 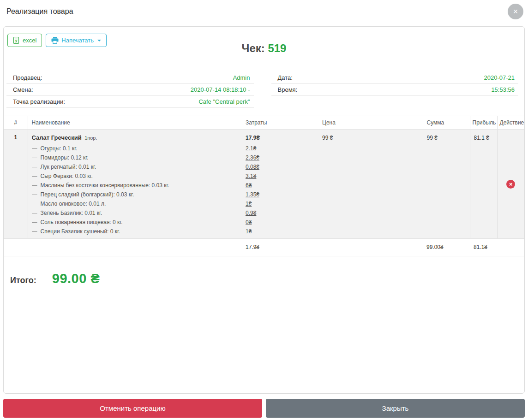 What do you see at coordinates (484, 184) in the screenshot?
I see `item-profit-cell: 81.1 ₴` at bounding box center [484, 184].